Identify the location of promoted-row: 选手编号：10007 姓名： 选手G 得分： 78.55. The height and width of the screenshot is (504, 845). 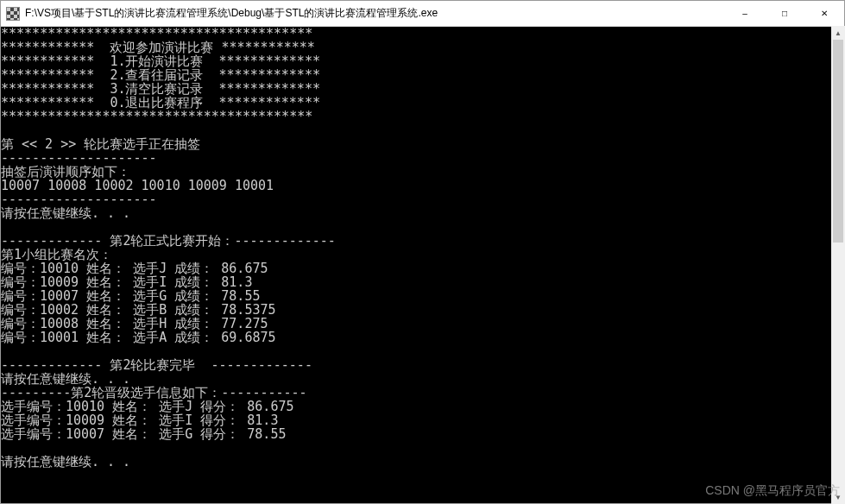
(143, 434).